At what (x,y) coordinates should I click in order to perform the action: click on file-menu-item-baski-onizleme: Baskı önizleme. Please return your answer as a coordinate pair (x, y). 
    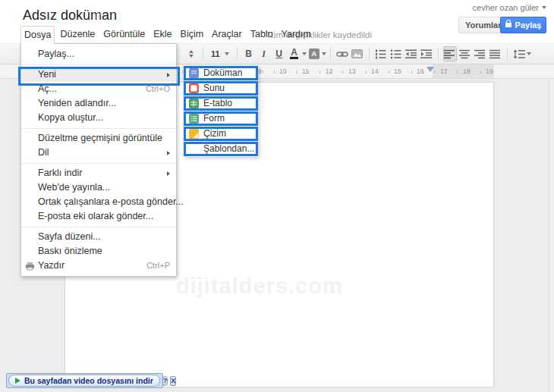
    Looking at the image, I should click on (99, 252).